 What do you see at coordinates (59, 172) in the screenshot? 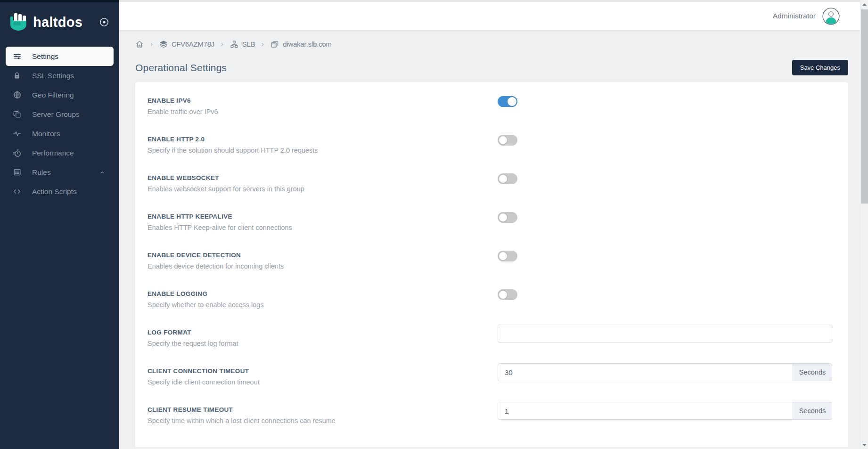
I see `sidebar-item-rules: Rules` at bounding box center [59, 172].